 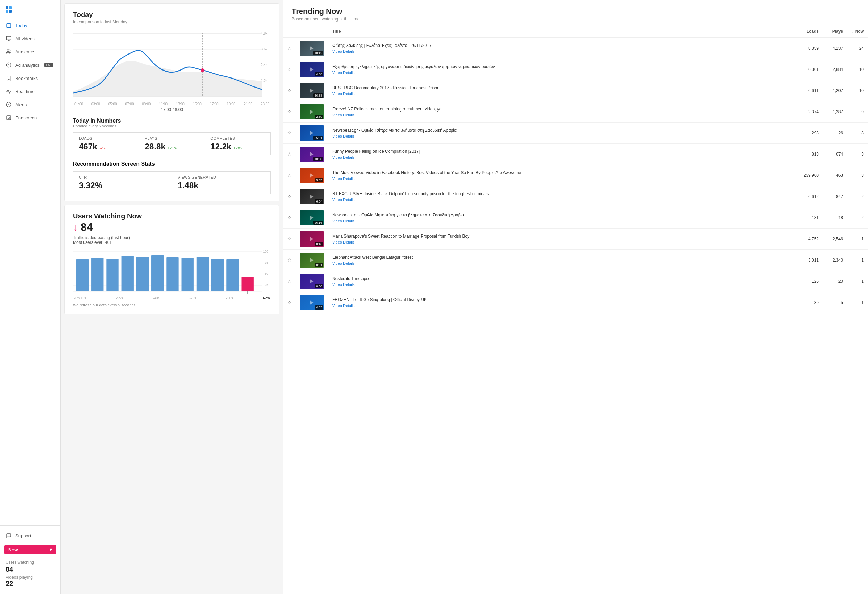 I want to click on sidebar-item-label: Audience, so click(x=25, y=52).